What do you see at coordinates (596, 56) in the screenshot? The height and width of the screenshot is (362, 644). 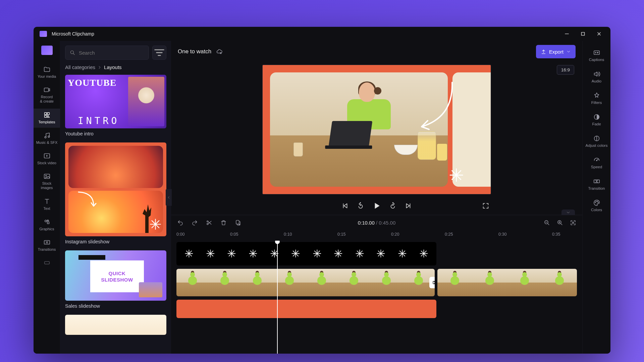 I see `prop-captions: Captions` at bounding box center [596, 56].